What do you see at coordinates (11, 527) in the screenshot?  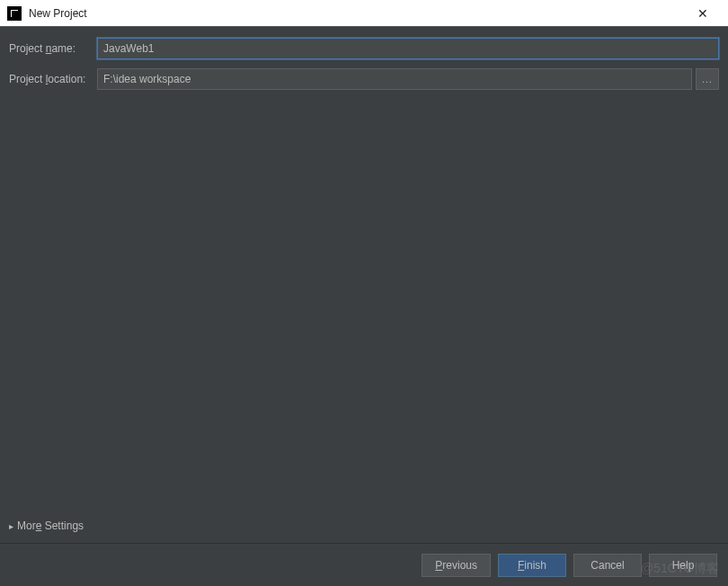 I see `chevron-right-icon: ▸` at bounding box center [11, 527].